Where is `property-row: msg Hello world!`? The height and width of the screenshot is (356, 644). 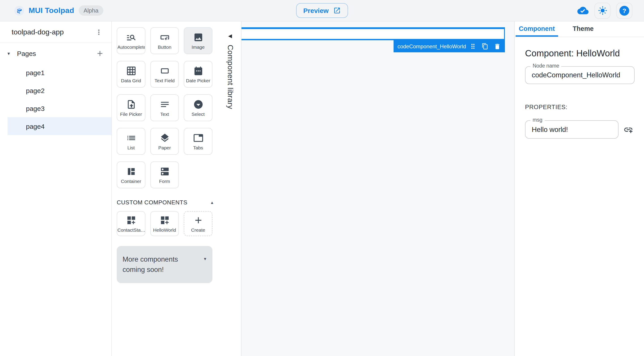 property-row: msg Hello world! is located at coordinates (580, 130).